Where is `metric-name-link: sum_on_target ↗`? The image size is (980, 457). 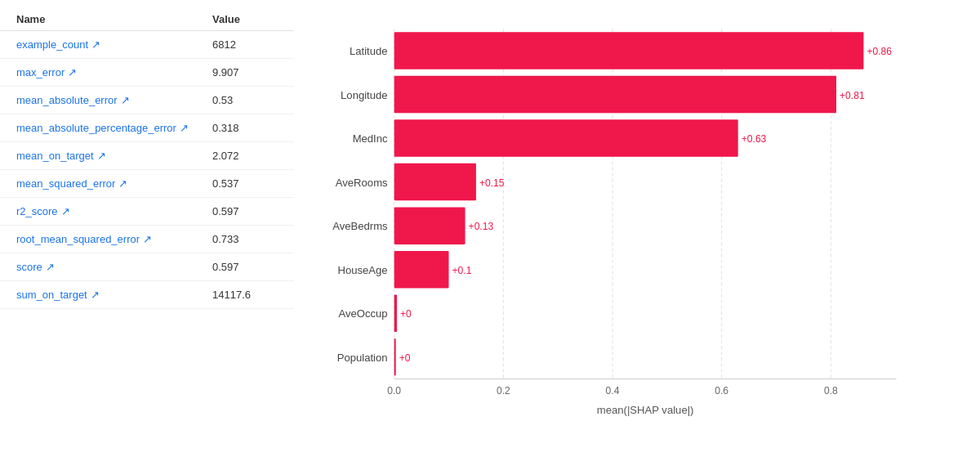
metric-name-link: sum_on_target ↗ is located at coordinates (114, 294).